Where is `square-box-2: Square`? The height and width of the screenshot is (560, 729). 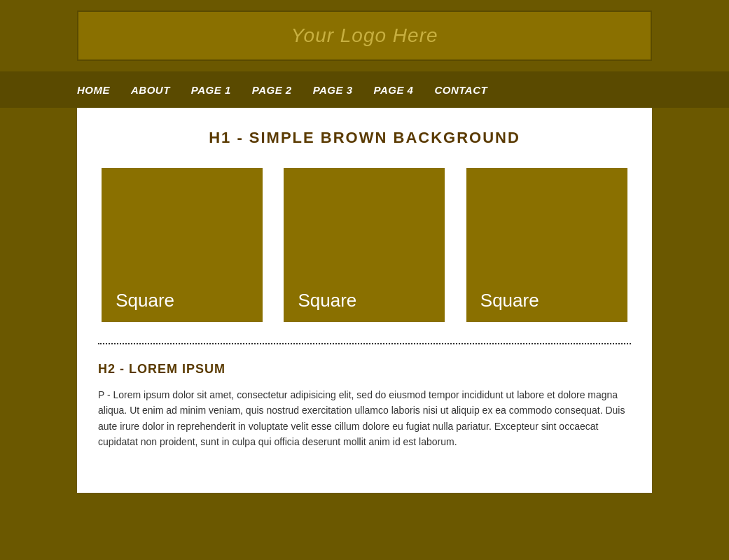
square-box-2: Square is located at coordinates (364, 245).